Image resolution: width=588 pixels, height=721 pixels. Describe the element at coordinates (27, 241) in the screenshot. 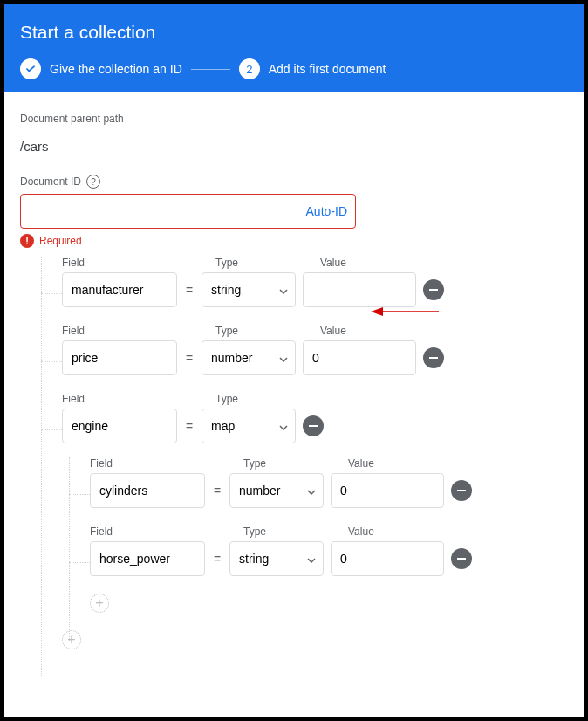

I see `error-icon: !` at that location.